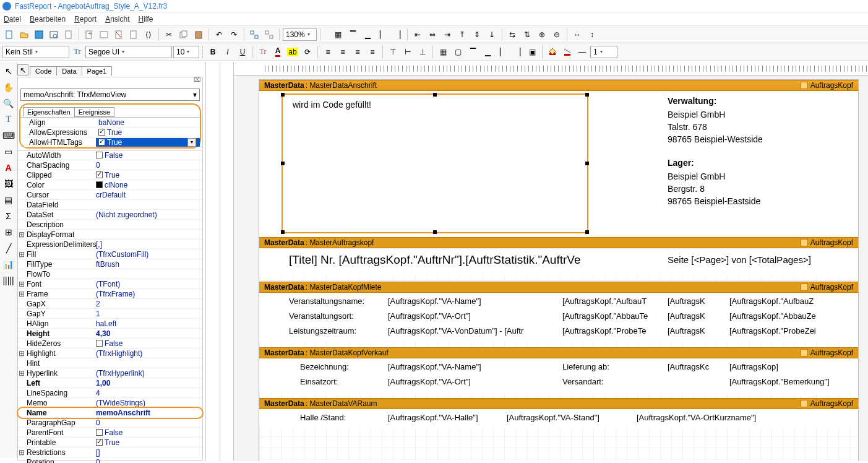 The width and height of the screenshot is (868, 463). I want to click on tab-data: Data, so click(69, 71).